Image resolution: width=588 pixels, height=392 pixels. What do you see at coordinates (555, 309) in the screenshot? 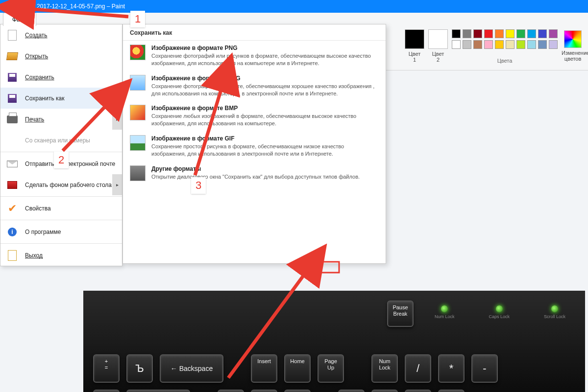
I see `led-scrolllock-icon` at bounding box center [555, 309].